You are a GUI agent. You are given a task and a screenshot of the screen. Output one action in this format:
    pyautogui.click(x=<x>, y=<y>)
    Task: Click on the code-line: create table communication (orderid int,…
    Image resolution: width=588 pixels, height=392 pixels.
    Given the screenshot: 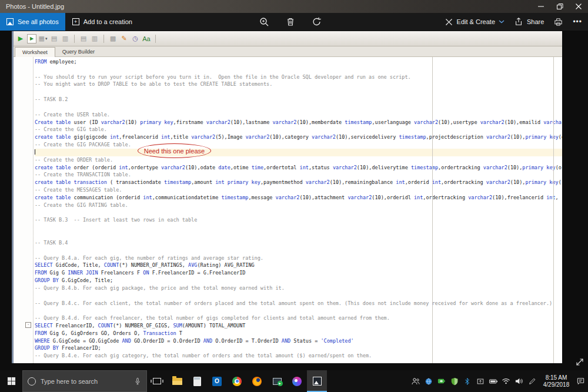 What is the action you would take?
    pyautogui.click(x=299, y=197)
    